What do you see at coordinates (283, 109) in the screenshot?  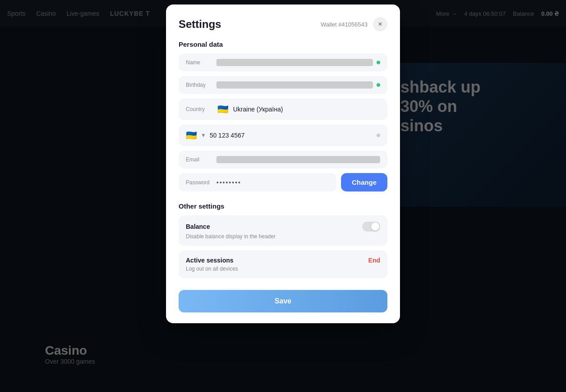 I see `country-field: Country 🇺🇦 Ukraine (Україна)` at bounding box center [283, 109].